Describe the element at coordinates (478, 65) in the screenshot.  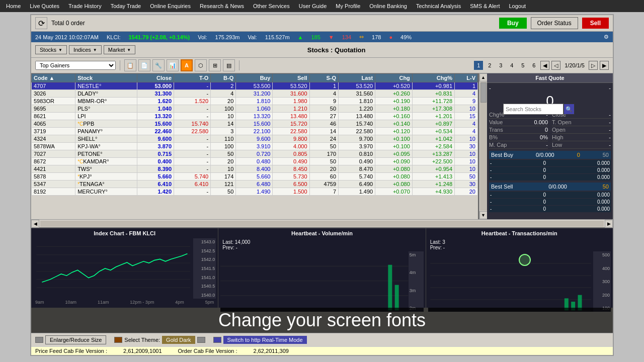
I see `page-1: 1` at that location.